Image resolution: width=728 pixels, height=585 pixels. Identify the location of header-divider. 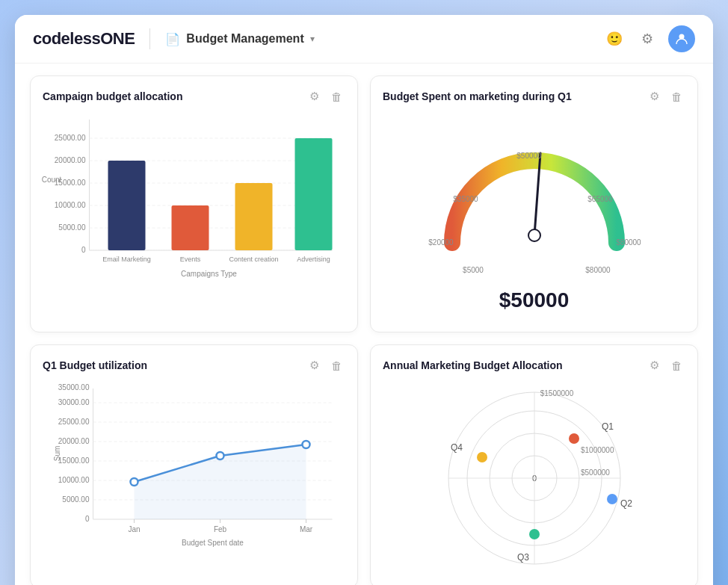
(149, 39).